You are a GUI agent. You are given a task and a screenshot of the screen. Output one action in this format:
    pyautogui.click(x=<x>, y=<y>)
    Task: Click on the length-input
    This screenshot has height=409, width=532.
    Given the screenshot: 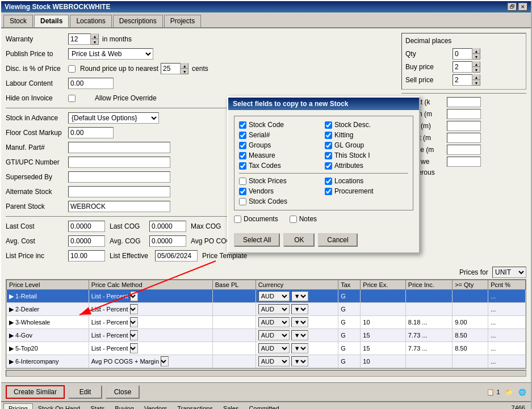 What is the action you would take?
    pyautogui.click(x=464, y=114)
    